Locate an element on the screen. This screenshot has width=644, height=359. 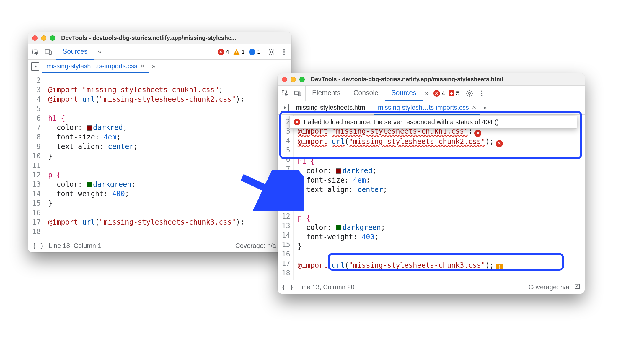
expand-icon is located at coordinates (577, 287).